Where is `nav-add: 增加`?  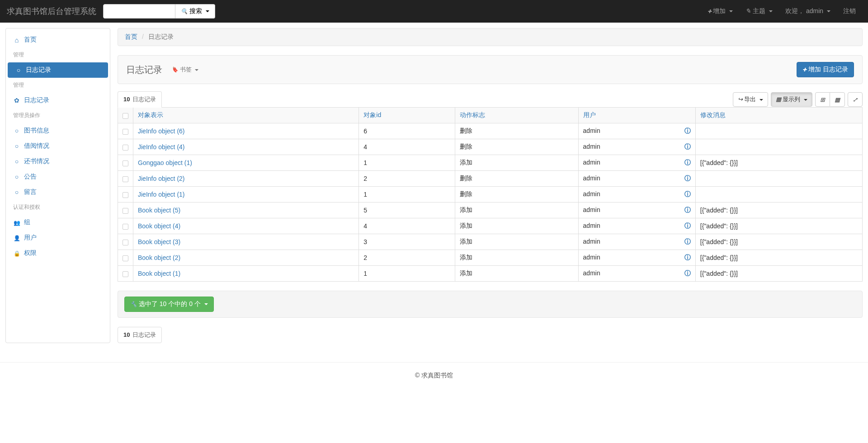
nav-add: 增加 is located at coordinates (721, 11).